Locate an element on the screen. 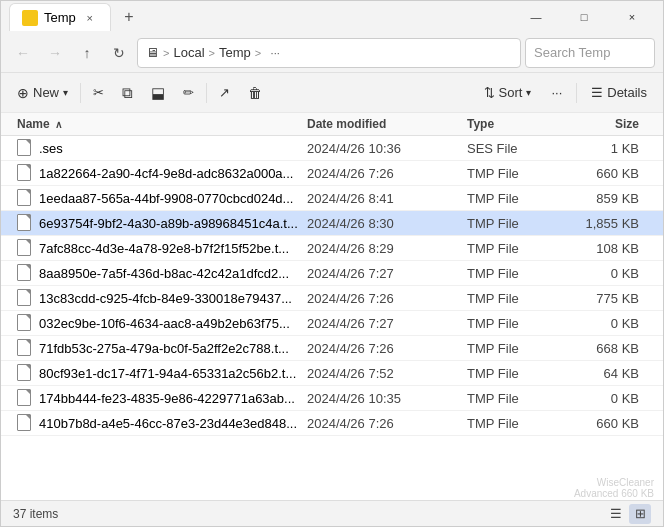 This screenshot has width=664, height=527. file-type: SES File is located at coordinates (517, 148).